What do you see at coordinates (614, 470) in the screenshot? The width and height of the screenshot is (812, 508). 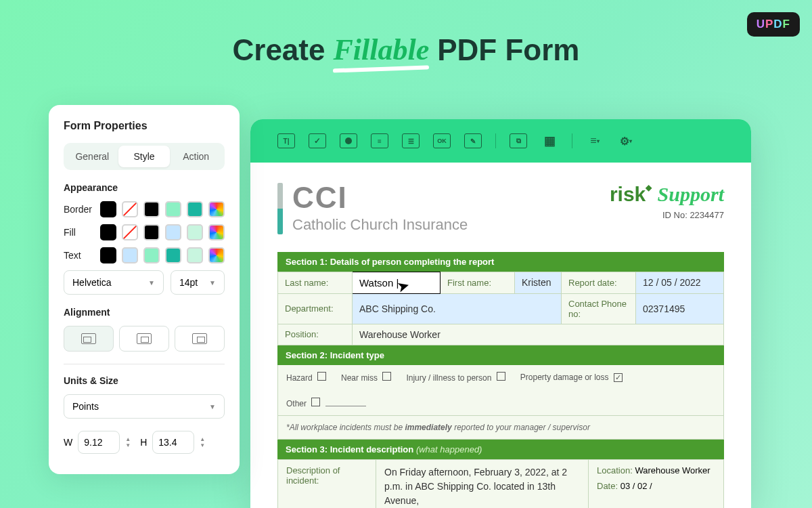 I see `location-label: Location:` at bounding box center [614, 470].